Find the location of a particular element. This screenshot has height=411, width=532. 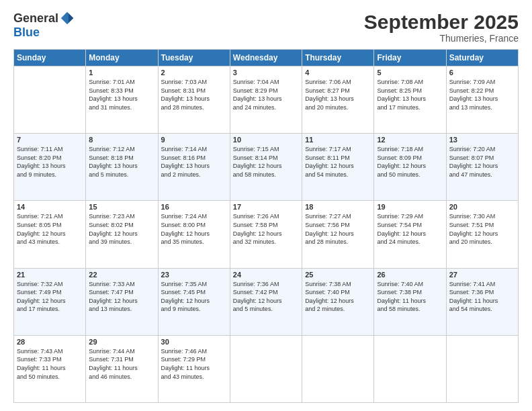

day-info: Sunrise: 7:06 AM Sunset: 8:27 PM Dayligh… is located at coordinates (338, 95).